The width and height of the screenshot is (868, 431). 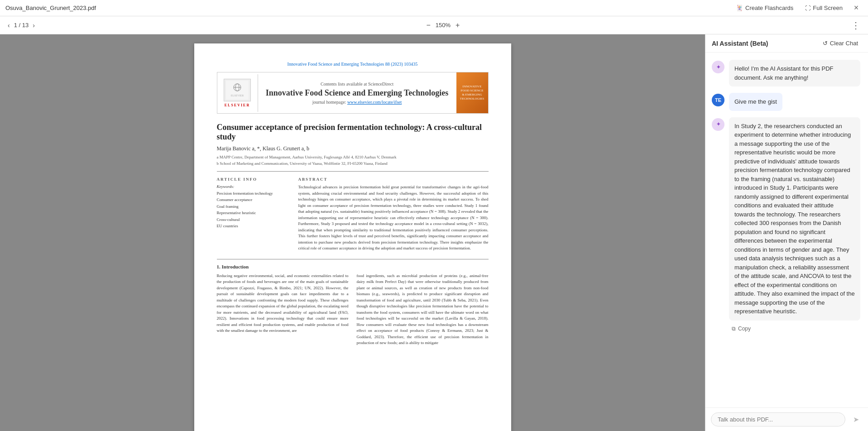 I want to click on abstract-title: ABSTRACT, so click(x=393, y=179).